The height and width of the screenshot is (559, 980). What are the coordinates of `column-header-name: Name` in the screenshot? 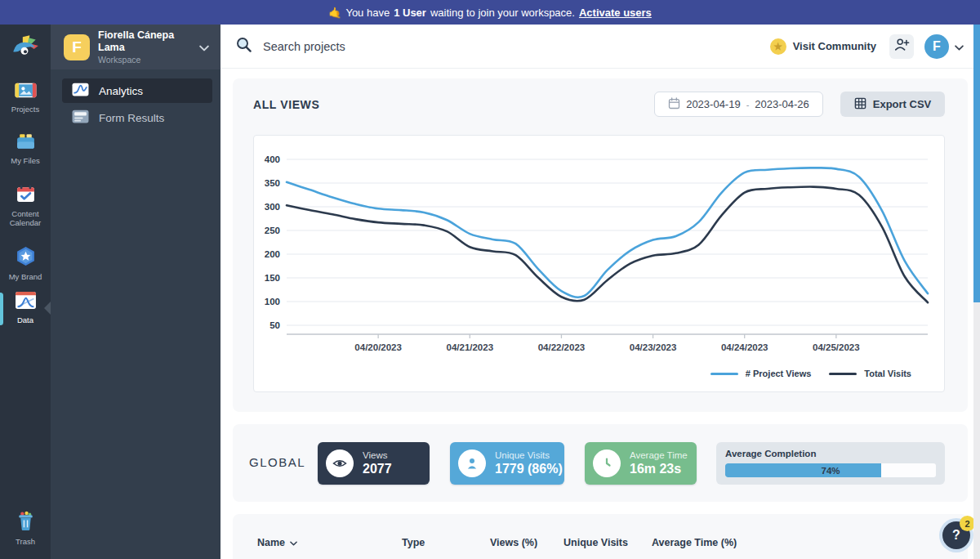 It's located at (330, 543).